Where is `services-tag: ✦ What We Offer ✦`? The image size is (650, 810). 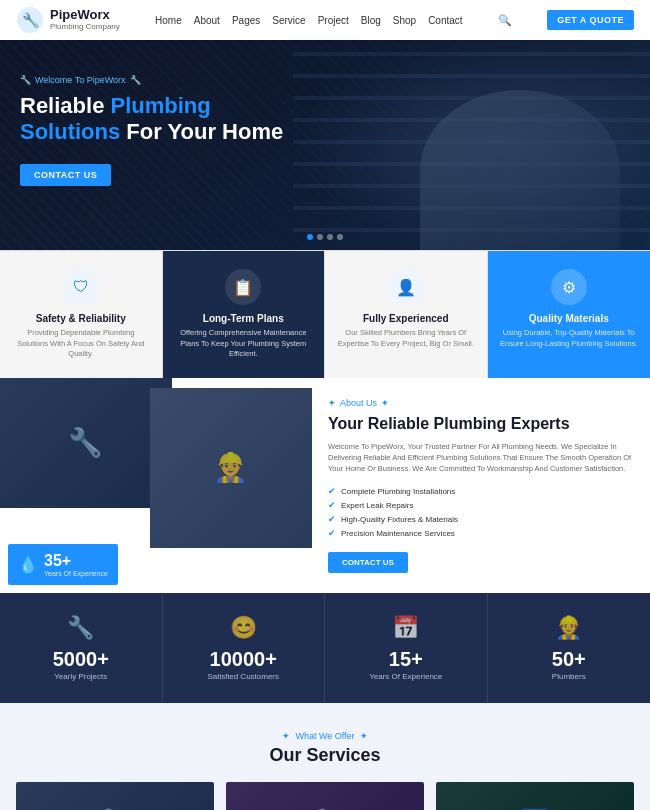
services-tag: ✦ What We Offer ✦ is located at coordinates (325, 736).